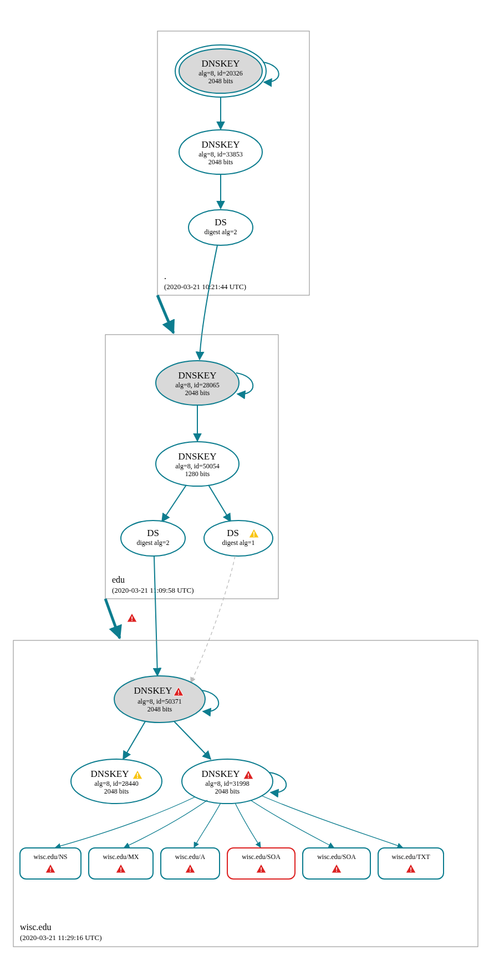 The height and width of the screenshot is (980, 494). I want to click on node-wisc-ksk: DNSKEY alg=8, id=50371 2048 bits !, so click(160, 699).